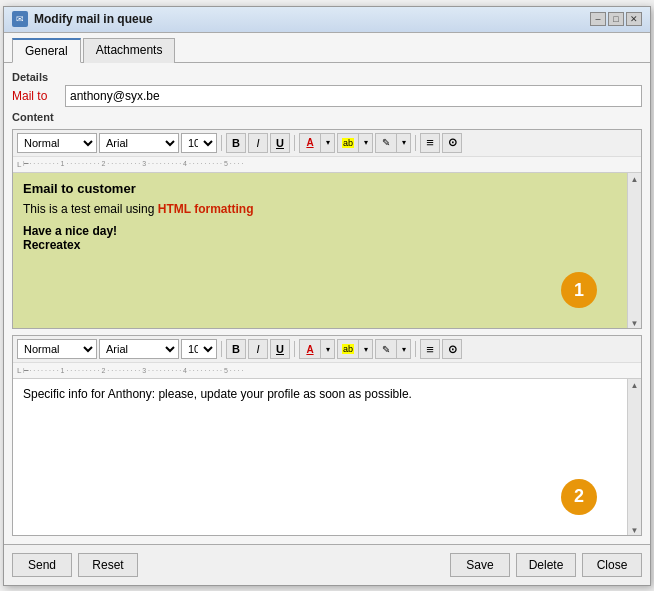 Image resolution: width=654 pixels, height=591 pixels. What do you see at coordinates (57, 349) in the screenshot?
I see `editor2-style-select: Normal` at bounding box center [57, 349].